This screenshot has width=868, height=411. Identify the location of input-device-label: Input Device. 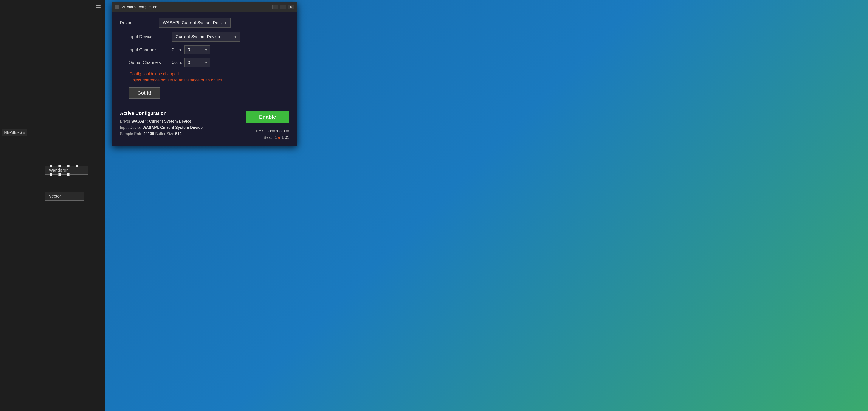
(150, 37).